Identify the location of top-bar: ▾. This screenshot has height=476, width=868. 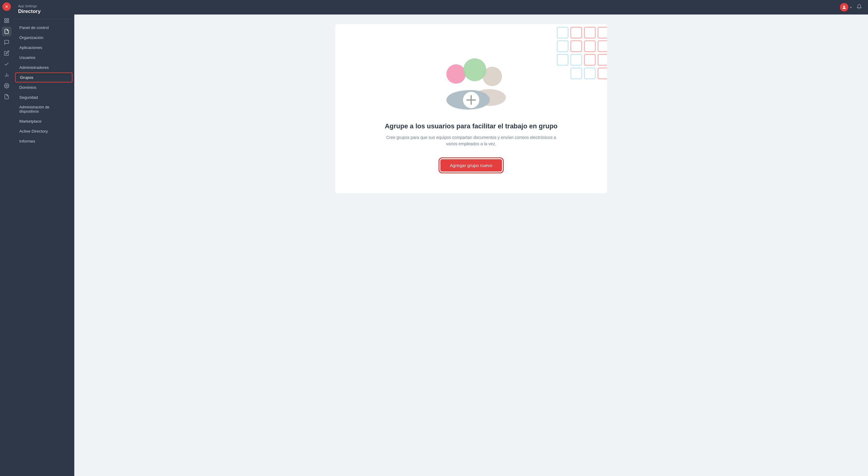
(471, 7).